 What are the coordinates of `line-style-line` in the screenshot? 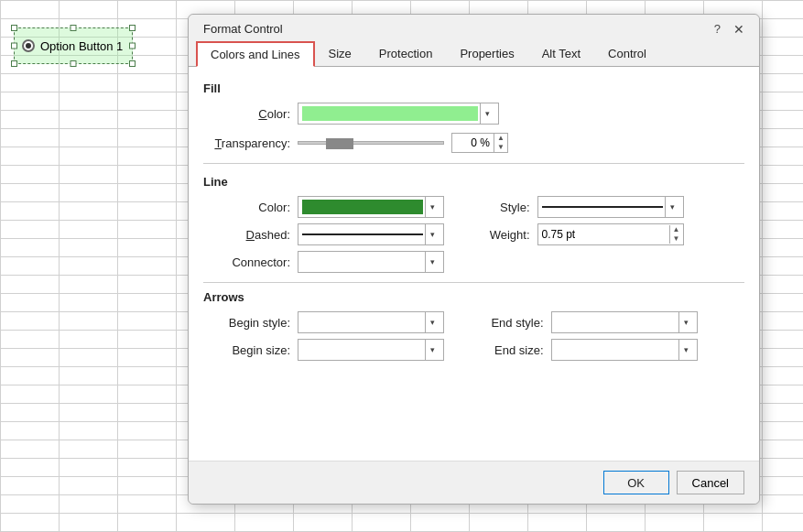 It's located at (602, 207).